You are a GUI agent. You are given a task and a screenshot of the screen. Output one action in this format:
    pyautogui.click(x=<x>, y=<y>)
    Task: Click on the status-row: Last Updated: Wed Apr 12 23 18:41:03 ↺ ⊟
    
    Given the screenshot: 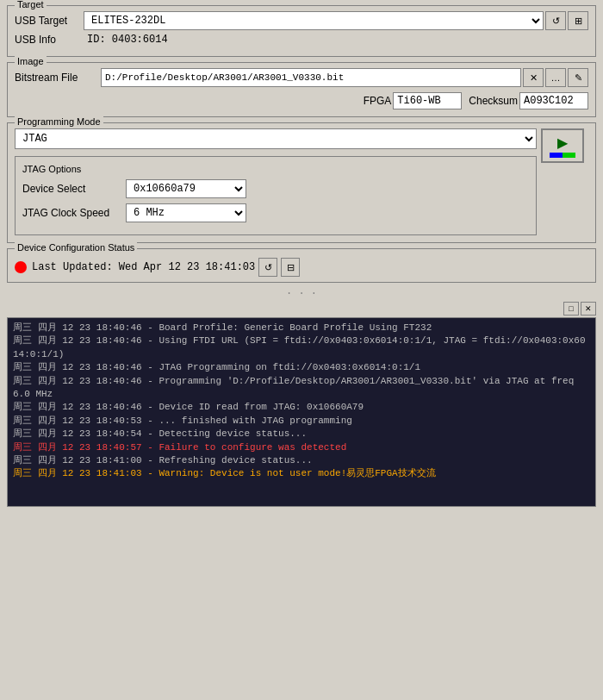 What is the action you would take?
    pyautogui.click(x=302, y=267)
    